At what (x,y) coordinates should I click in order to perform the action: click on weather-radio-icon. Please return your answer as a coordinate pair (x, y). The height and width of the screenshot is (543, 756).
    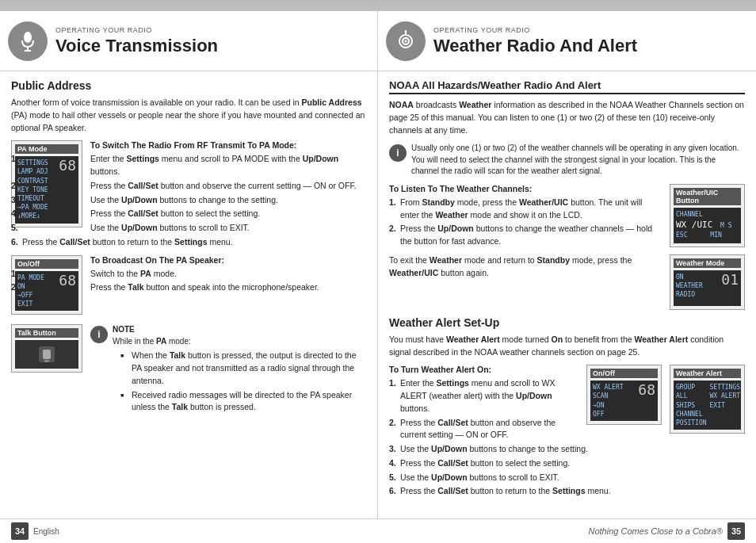
    Looking at the image, I should click on (406, 41).